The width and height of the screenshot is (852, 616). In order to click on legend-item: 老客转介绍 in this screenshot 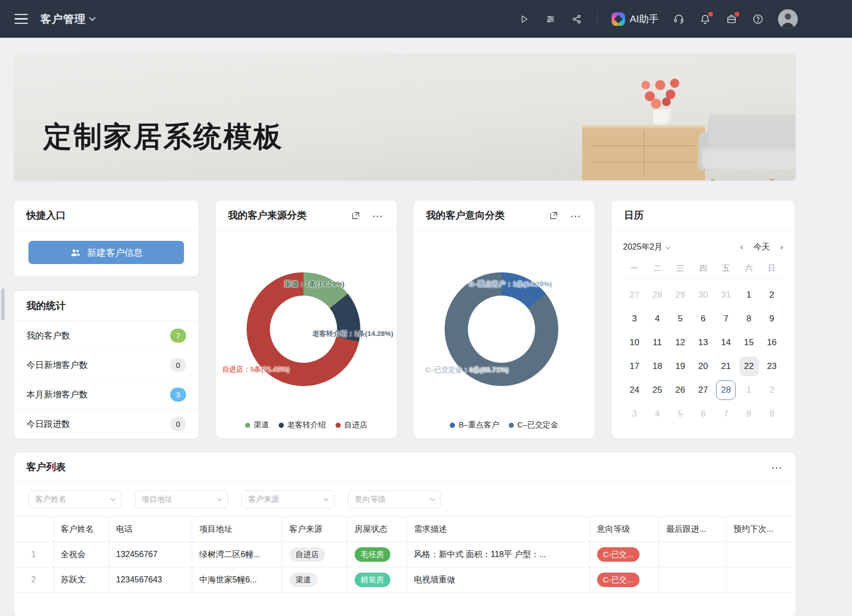, I will do `click(302, 425)`.